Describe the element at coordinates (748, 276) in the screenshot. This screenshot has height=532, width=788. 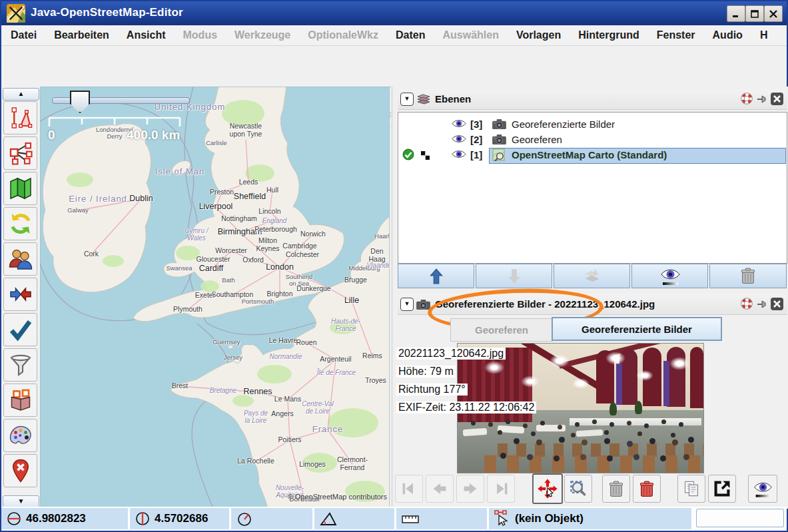
I see `delete-layer-icon` at that location.